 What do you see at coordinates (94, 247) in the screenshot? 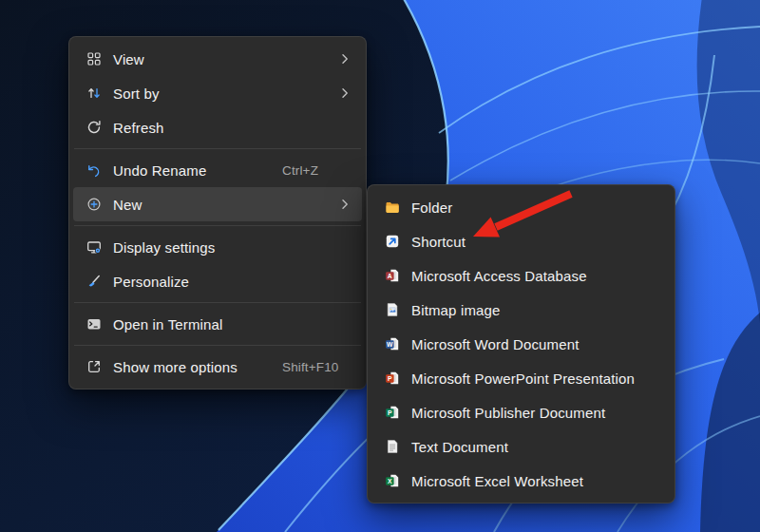
I see `display-settings-icon` at bounding box center [94, 247].